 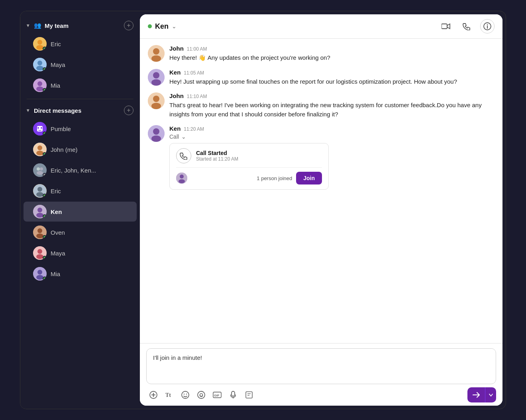 What do you see at coordinates (80, 129) in the screenshot?
I see `sidebar-item-pumble: Pumble` at bounding box center [80, 129].